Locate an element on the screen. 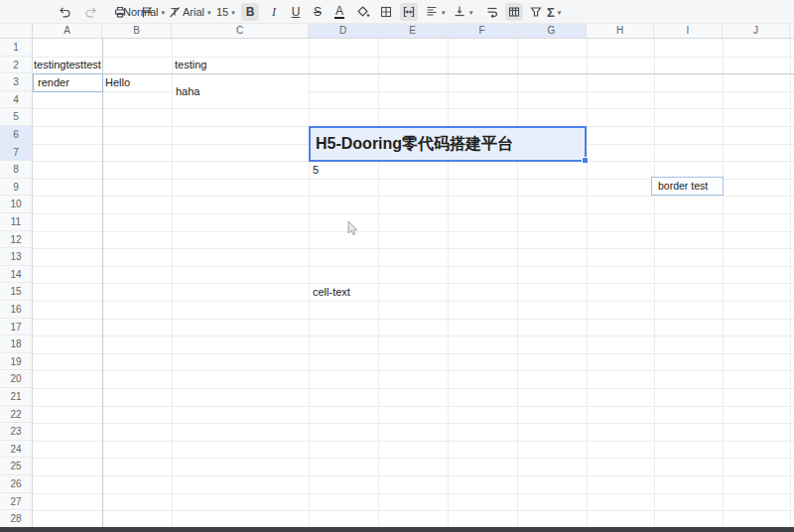 The height and width of the screenshot is (532, 794). paint-bucket-icon is located at coordinates (363, 12).